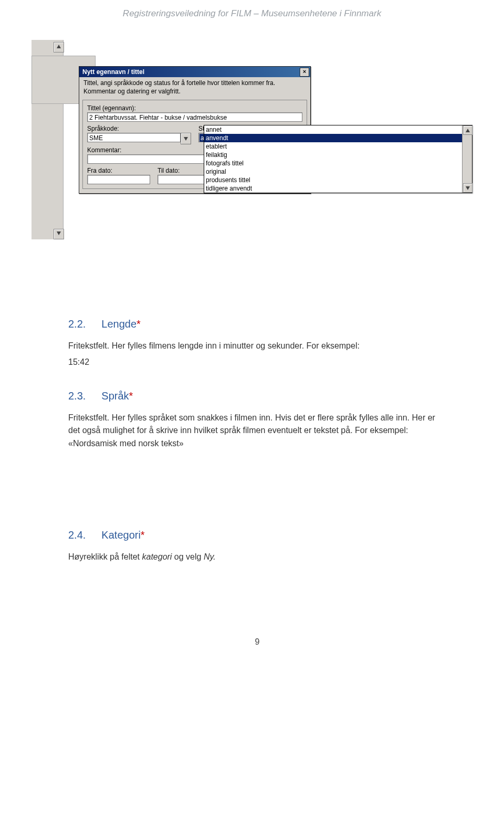 The width and height of the screenshot is (504, 831). I want to click on dropdown-item: annet, so click(338, 130).